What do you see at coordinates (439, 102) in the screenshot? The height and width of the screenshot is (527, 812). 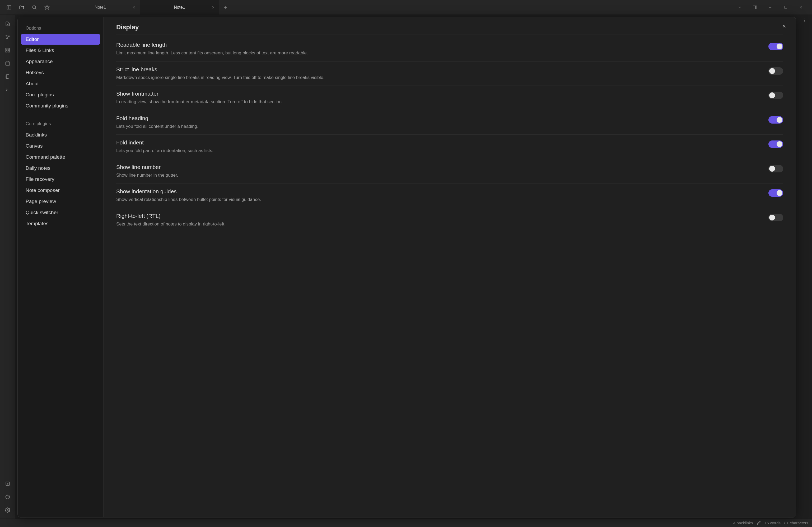 I see `setting-description: In reading view, show the frontmatter me…` at bounding box center [439, 102].